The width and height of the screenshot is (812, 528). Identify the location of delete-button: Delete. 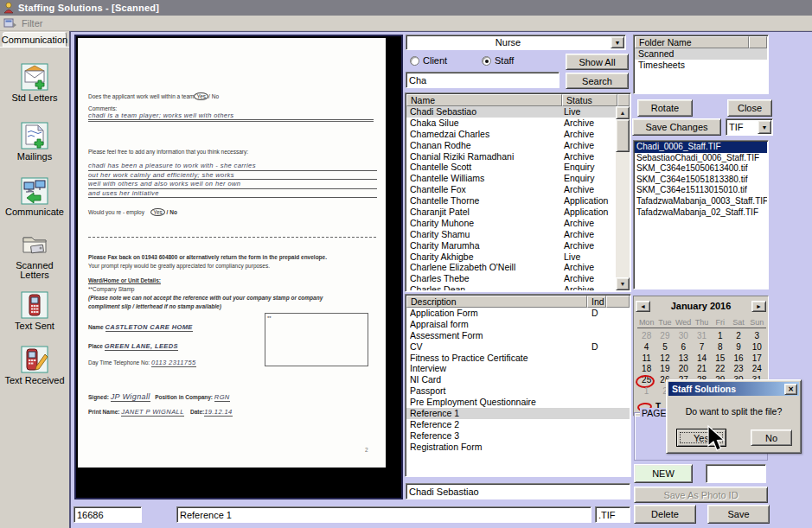
(665, 514).